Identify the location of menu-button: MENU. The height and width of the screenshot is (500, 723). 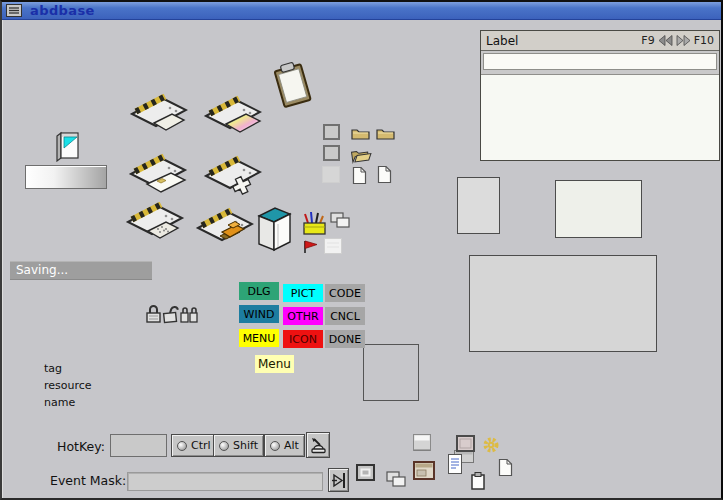
(259, 338).